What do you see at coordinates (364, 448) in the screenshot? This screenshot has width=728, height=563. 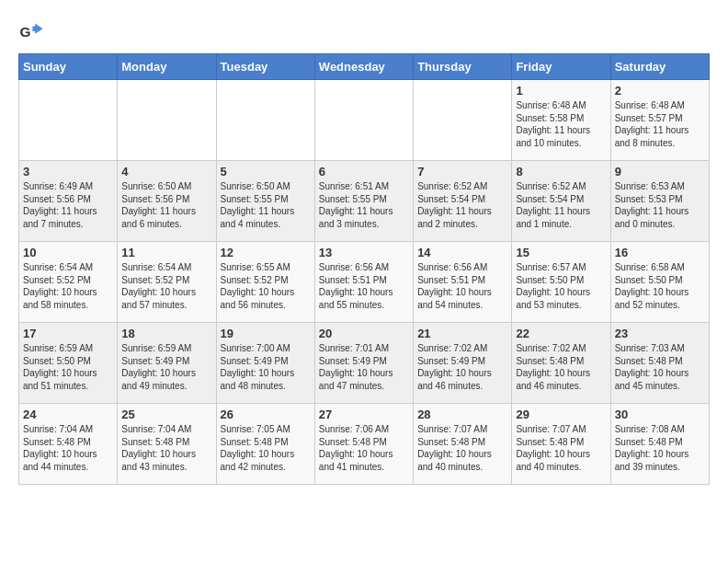 I see `day-info: Sunrise: 7:06 AM Sunset: 5:48 PM Dayligh…` at bounding box center [364, 448].